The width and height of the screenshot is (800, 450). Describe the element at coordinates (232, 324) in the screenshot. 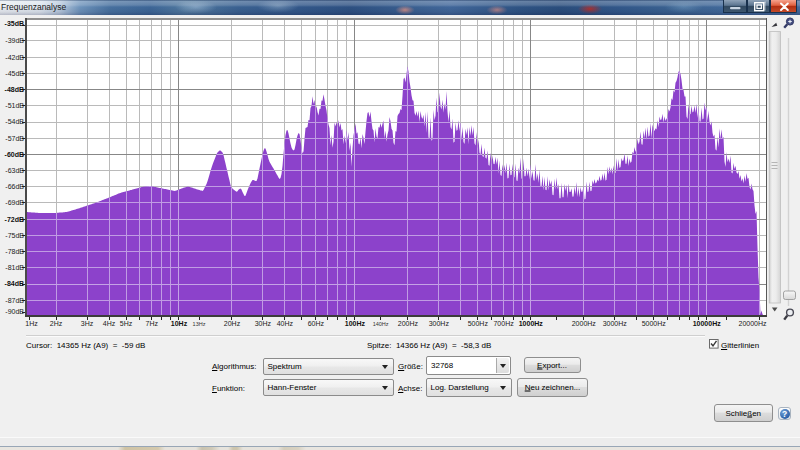

I see `svg-text: 20Hz` at that location.